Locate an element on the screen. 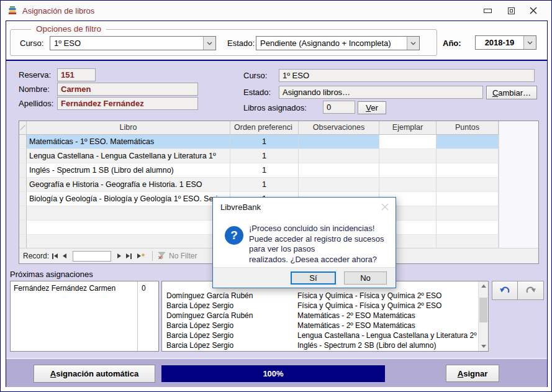 The width and height of the screenshot is (552, 392). curso-detail-field: 1º ESO is located at coordinates (407, 76).